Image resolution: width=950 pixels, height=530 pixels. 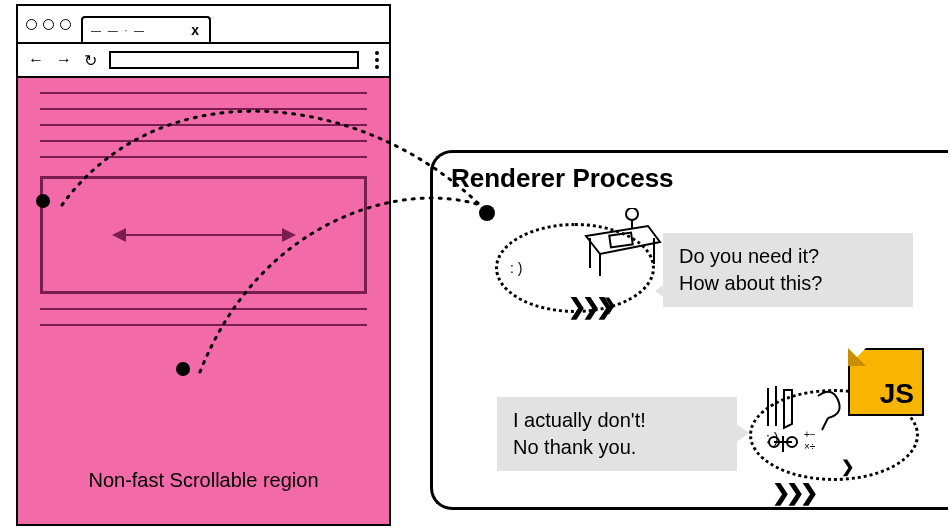 What do you see at coordinates (617, 434) in the screenshot?
I see `speech-bubble-main-thread: I actually don't! No thank you.` at bounding box center [617, 434].